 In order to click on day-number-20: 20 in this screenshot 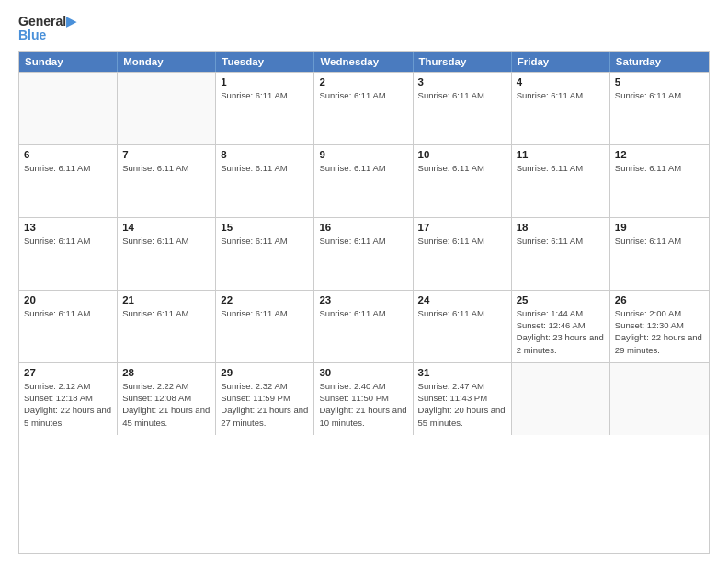, I will do `click(68, 300)`.